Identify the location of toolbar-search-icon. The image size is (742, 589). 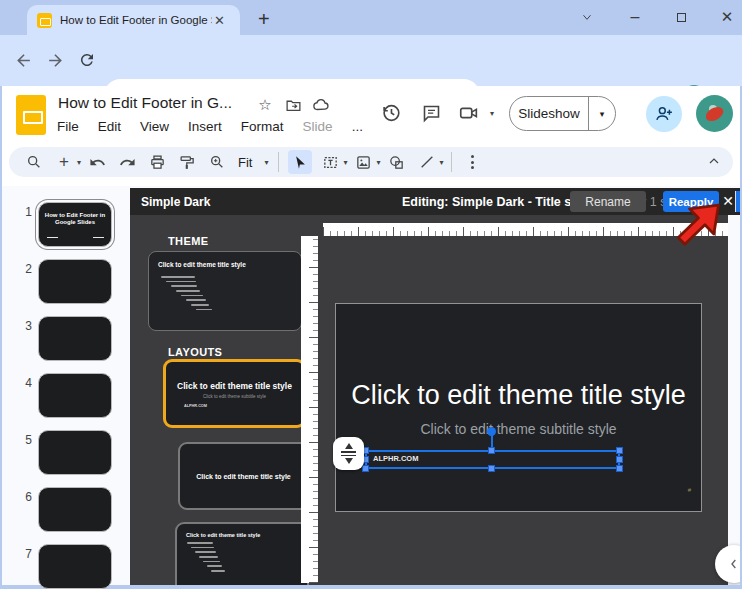
(34, 162).